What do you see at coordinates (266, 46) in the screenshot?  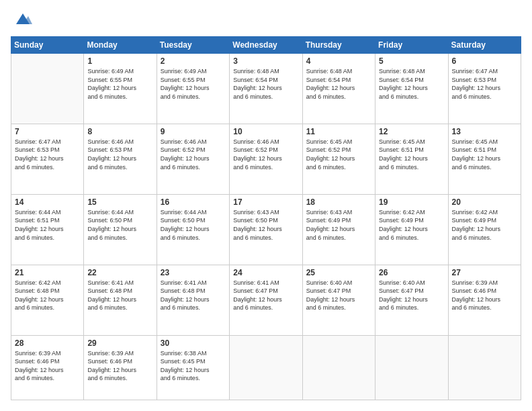 I see `calendar-day-header: Wednesday` at bounding box center [266, 46].